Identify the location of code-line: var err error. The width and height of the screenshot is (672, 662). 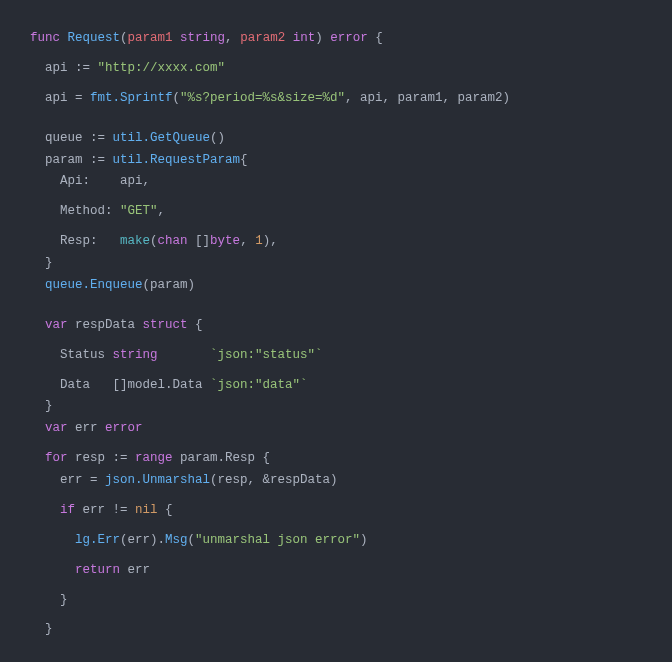
(336, 429).